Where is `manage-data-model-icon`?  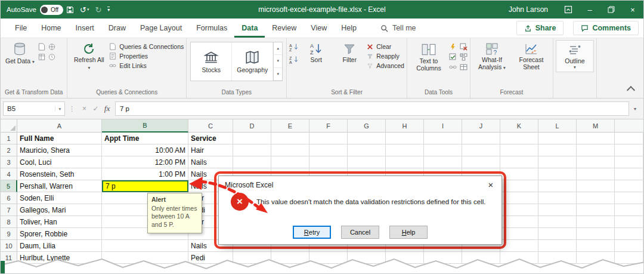
manage-data-model-icon is located at coordinates (464, 67).